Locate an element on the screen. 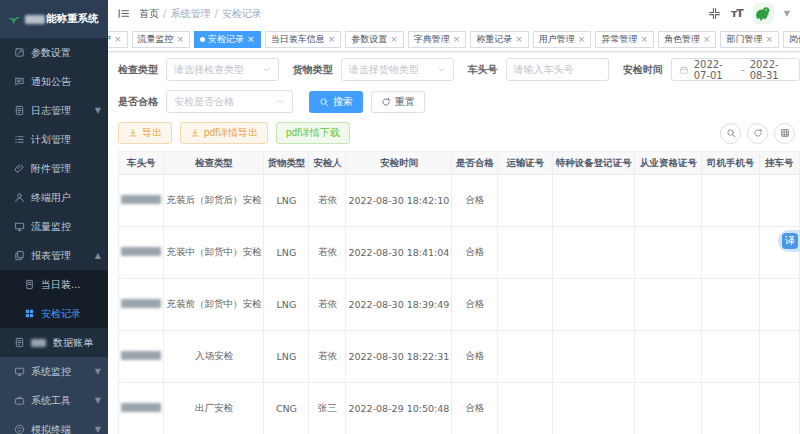  tab-安检记录: 安检记录× is located at coordinates (228, 40).